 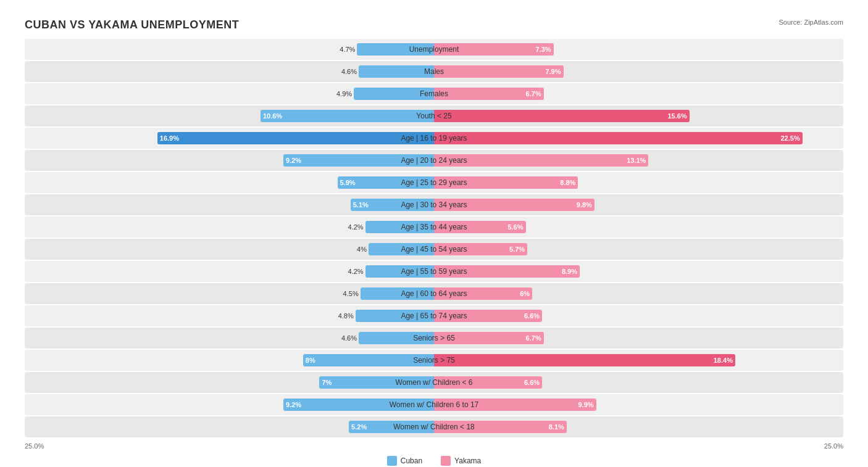 I want to click on value-cuban: 4%, so click(x=362, y=249).